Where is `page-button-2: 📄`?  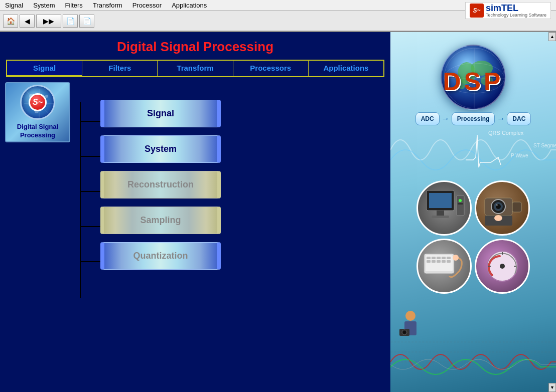
page-button-2: 📄 is located at coordinates (87, 21).